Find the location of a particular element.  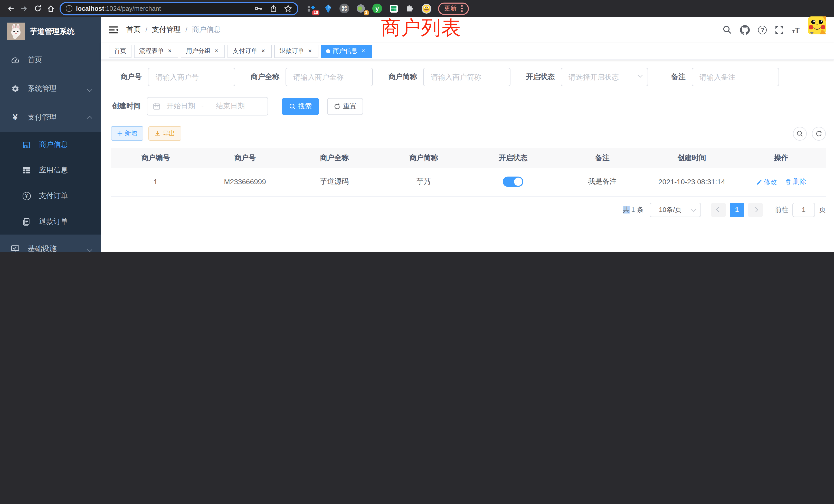

sidebar-item-infrastructure: 基础设施 is located at coordinates (50, 243).